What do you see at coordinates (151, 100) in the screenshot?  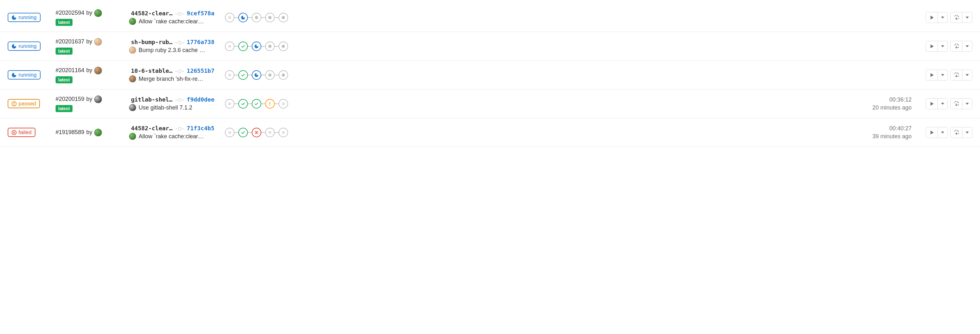 I see `branch-link: gitlab-shel…` at bounding box center [151, 100].